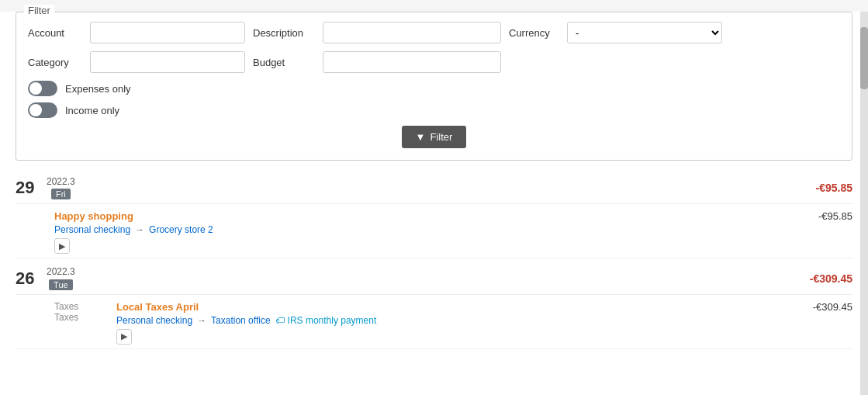 Image resolution: width=868 pixels, height=395 pixels. I want to click on expenses-only-label: Expenses only, so click(98, 88).